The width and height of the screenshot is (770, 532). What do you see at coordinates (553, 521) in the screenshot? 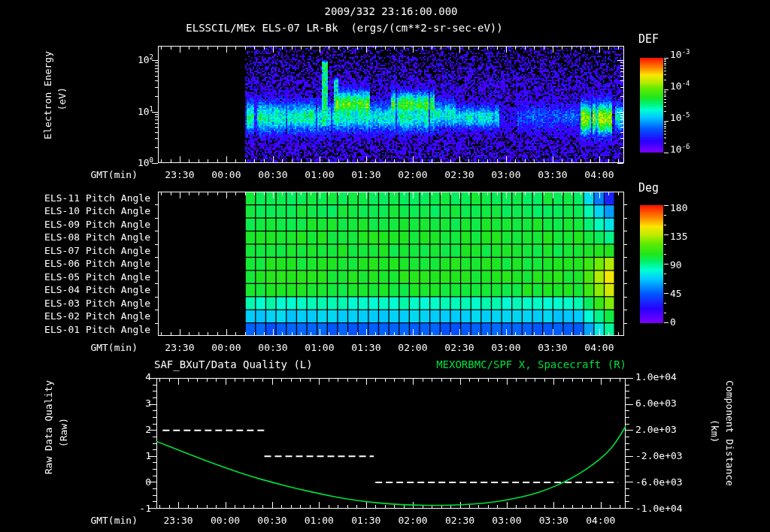
I see `bottom-panel-x-tick-label: 03:30` at bounding box center [553, 521].